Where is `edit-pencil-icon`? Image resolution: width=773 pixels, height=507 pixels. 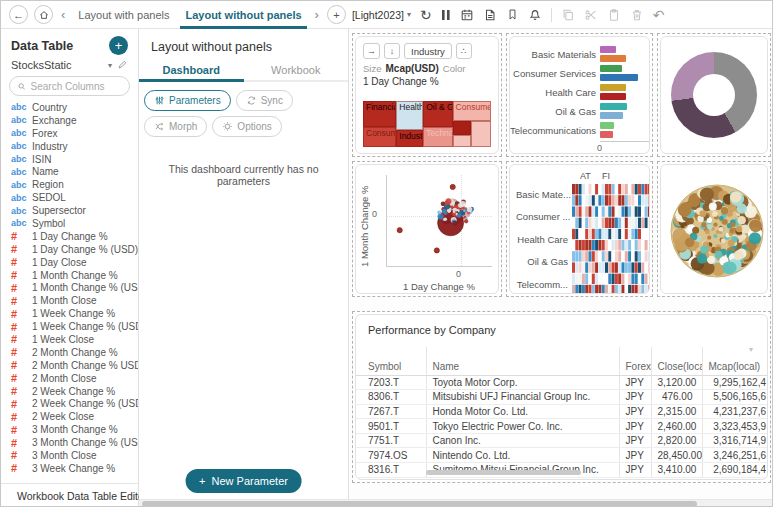
edit-pencil-icon is located at coordinates (122, 65).